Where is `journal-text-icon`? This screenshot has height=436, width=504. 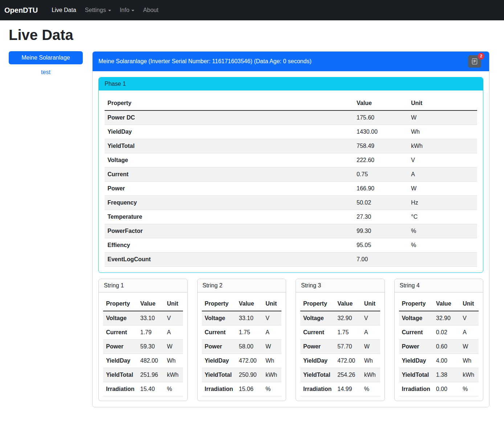 journal-text-icon is located at coordinates (475, 61).